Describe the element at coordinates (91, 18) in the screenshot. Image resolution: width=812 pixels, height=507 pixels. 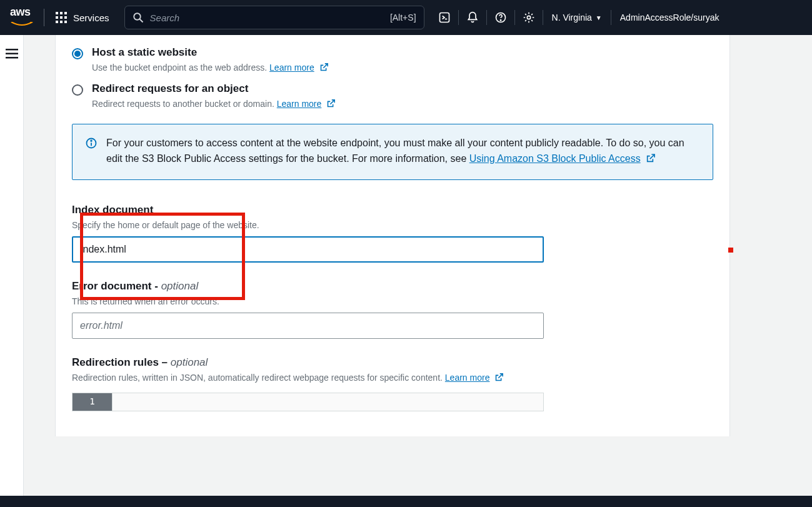
I see `services-label: Services` at that location.